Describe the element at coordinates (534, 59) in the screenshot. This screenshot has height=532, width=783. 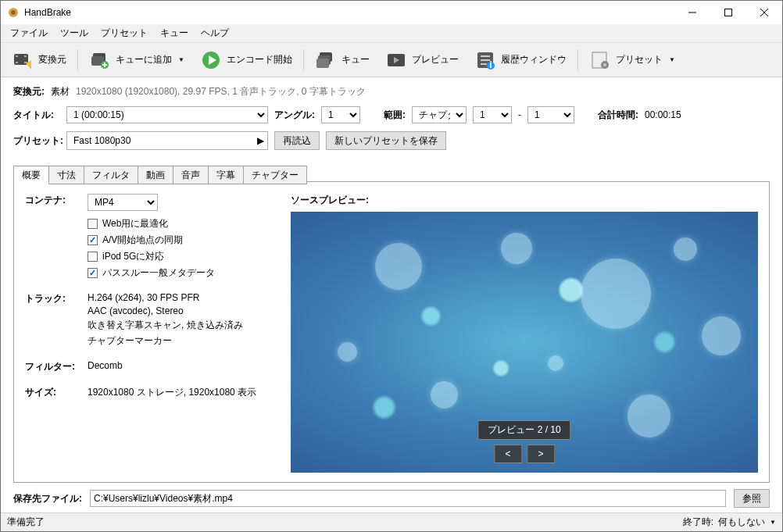
I see `activity-label: 履歴ウィンドウ` at that location.